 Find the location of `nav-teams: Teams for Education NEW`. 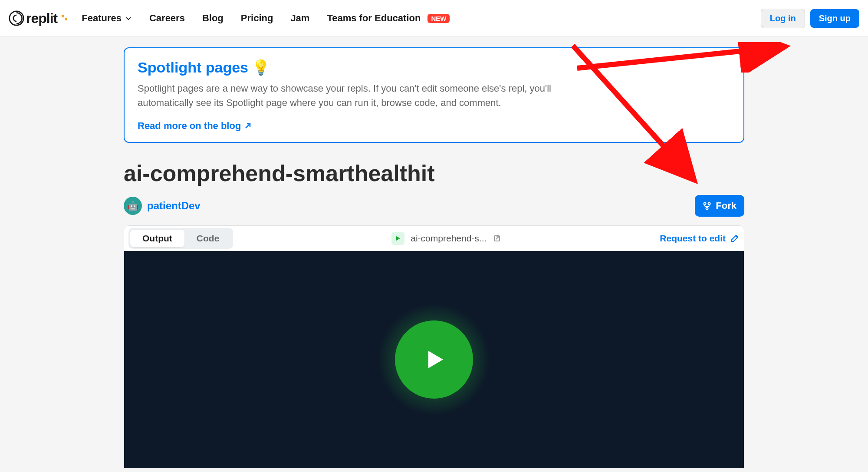

nav-teams: Teams for Education NEW is located at coordinates (388, 18).